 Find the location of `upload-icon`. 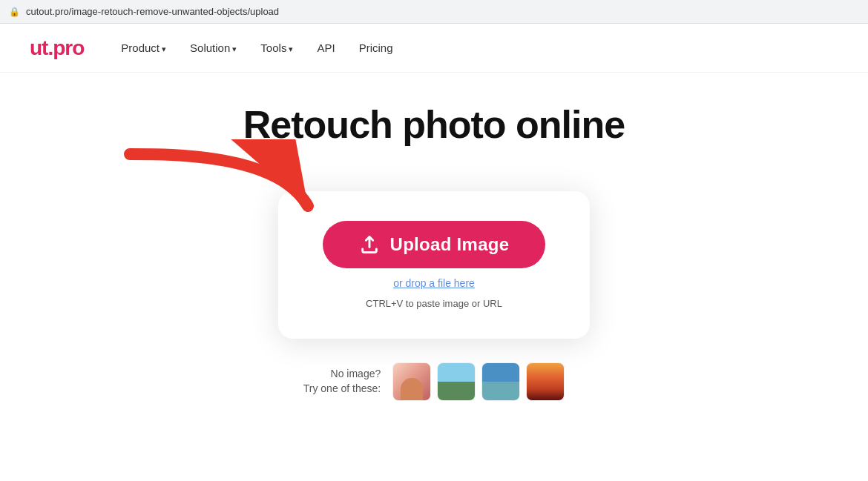

upload-icon is located at coordinates (369, 245).